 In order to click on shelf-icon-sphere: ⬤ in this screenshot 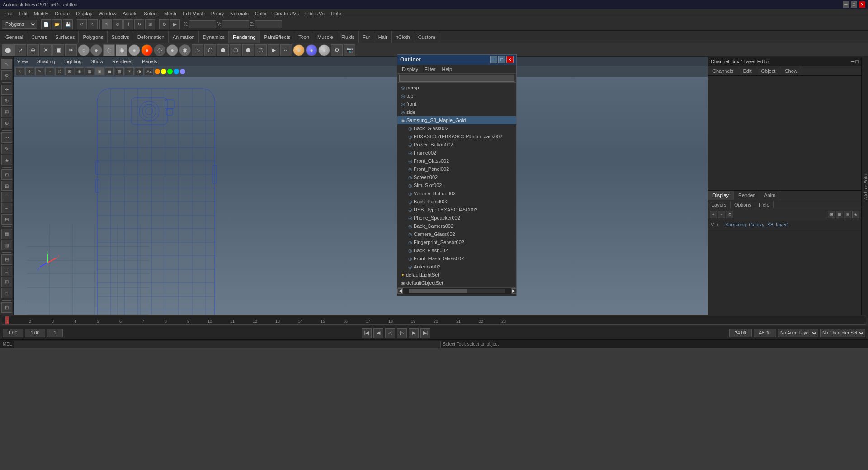, I will do `click(8, 50)`.